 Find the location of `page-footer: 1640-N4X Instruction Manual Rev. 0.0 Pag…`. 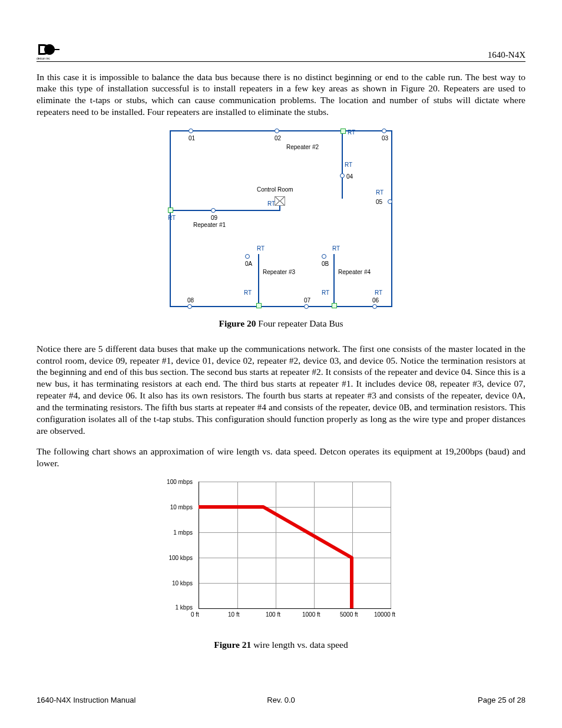

page-footer: 1640-N4X Instruction Manual Rev. 0.0 Pag… is located at coordinates (281, 700).